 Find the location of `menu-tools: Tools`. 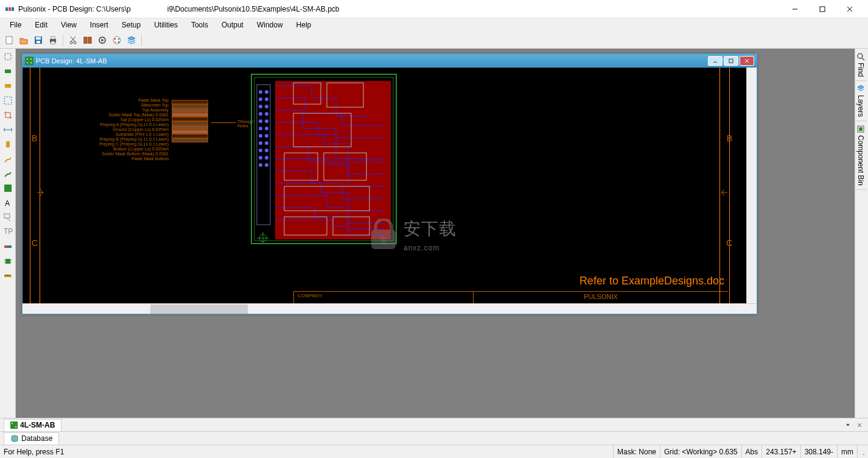

menu-tools: Tools is located at coordinates (200, 25).